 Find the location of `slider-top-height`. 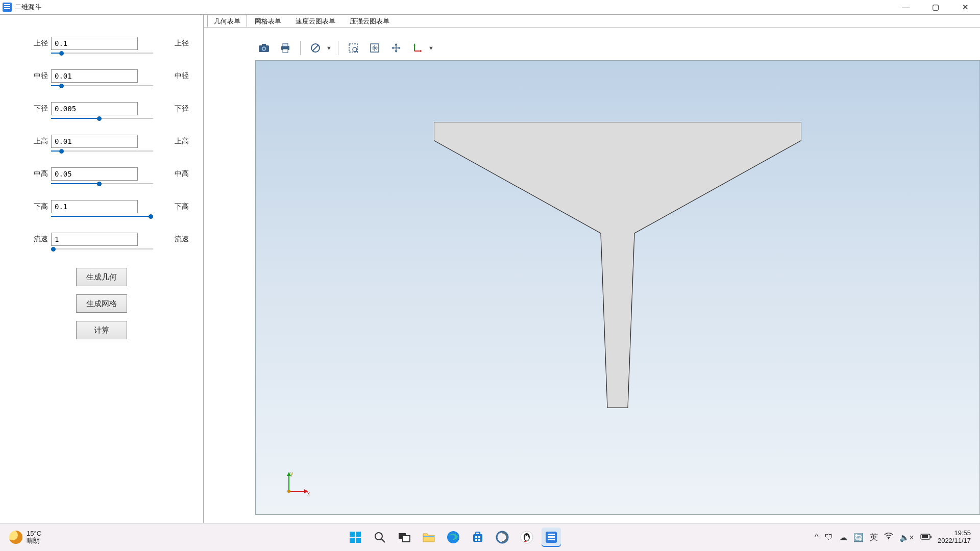

slider-top-height is located at coordinates (102, 151).